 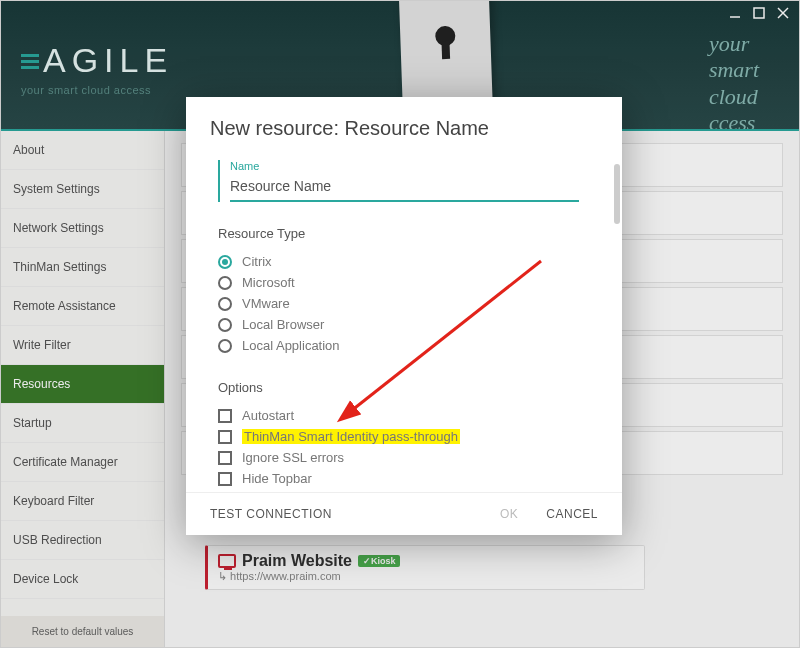 What do you see at coordinates (404, 126) in the screenshot?
I see `dialog-title: New resource: Resource Name` at bounding box center [404, 126].